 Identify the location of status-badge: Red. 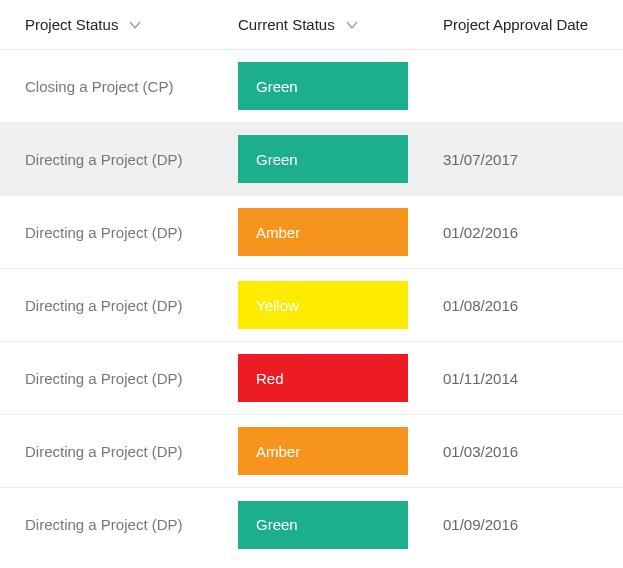
(323, 378).